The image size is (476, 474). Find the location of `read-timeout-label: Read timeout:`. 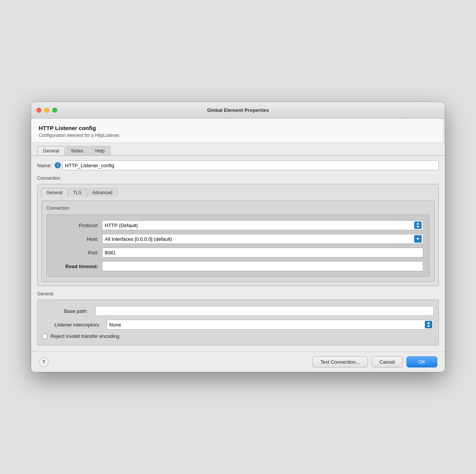

read-timeout-label: Read timeout: is located at coordinates (76, 266).